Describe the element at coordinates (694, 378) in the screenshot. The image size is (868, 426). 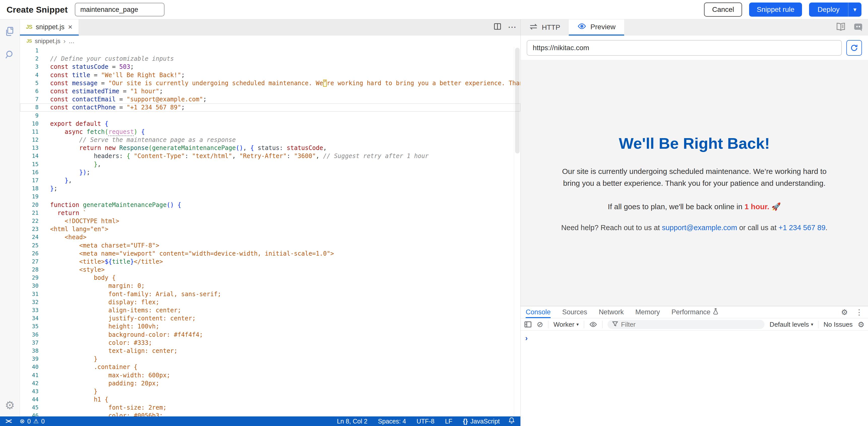
I see `console-output: ›` at that location.